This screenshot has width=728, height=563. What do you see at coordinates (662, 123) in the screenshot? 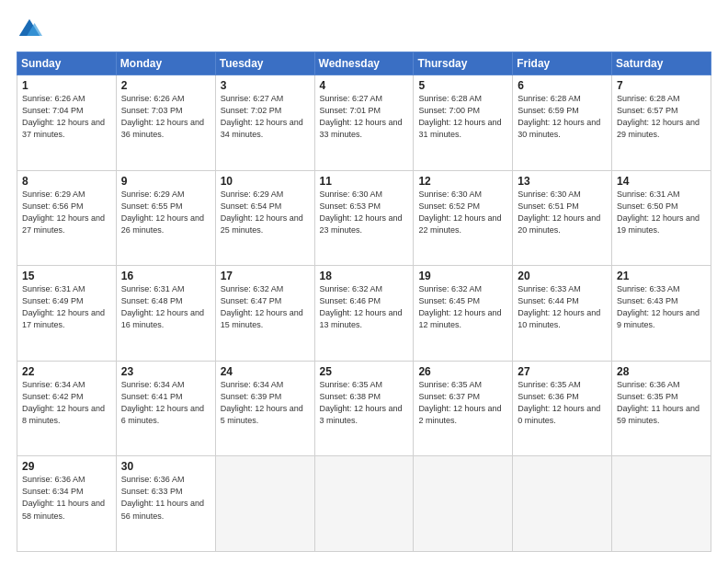
I see `calendar-cell: 7Sunrise: 6:28 AMSunset: 6:57 PMDaylight…` at bounding box center [662, 123].